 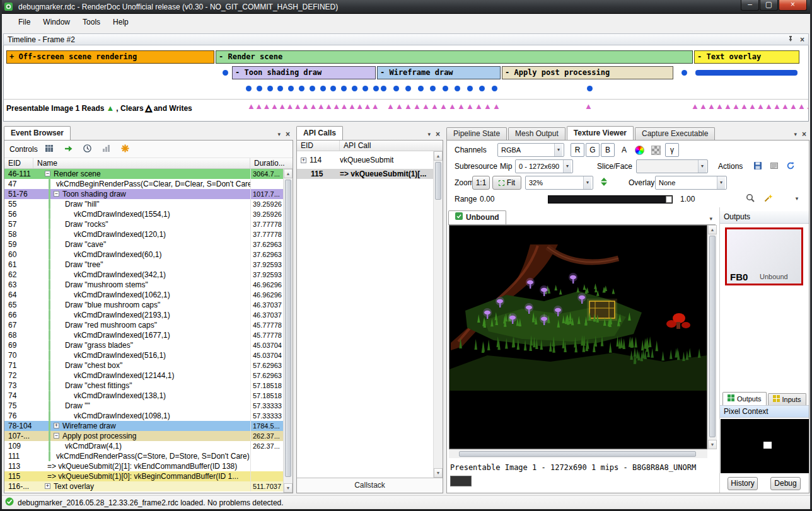 I want to click on custom-display-button, so click(x=639, y=150).